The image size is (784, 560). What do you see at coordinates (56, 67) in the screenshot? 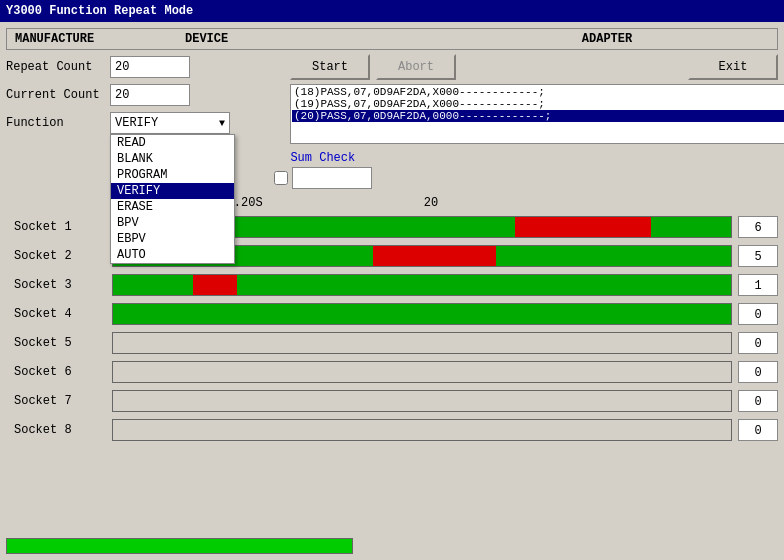
I see `repeat-count-label: Repeat Count` at bounding box center [56, 67].